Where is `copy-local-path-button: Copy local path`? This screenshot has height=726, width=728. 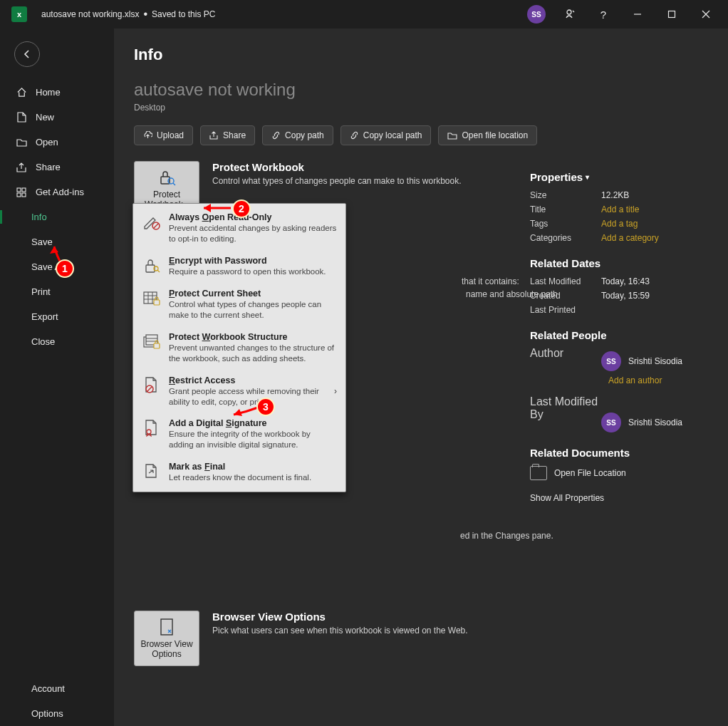
copy-local-path-button: Copy local path is located at coordinates (386, 135).